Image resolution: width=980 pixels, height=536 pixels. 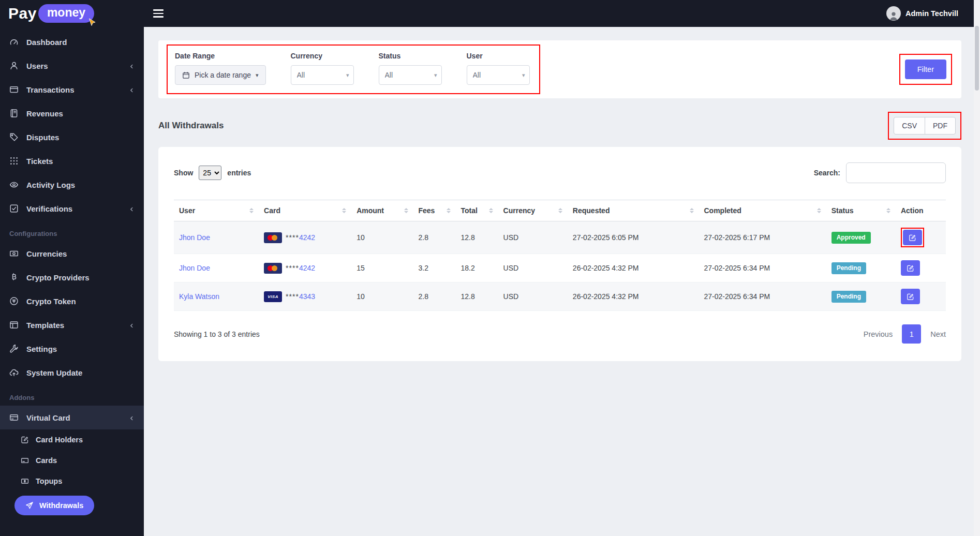 What do you see at coordinates (72, 42) in the screenshot?
I see `sidebar-item-dashboard: Dashboard` at bounding box center [72, 42].